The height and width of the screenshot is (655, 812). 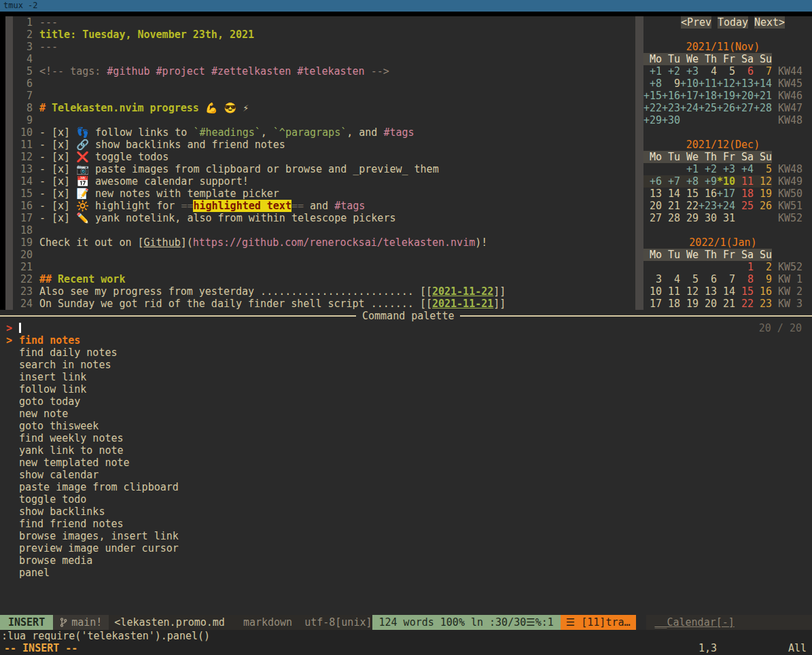 What do you see at coordinates (324, 59) in the screenshot?
I see `editor-line: 4` at bounding box center [324, 59].